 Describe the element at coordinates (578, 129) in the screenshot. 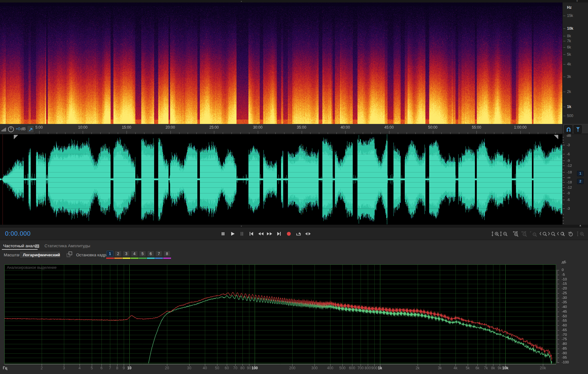

I see `marker-pin-button` at that location.